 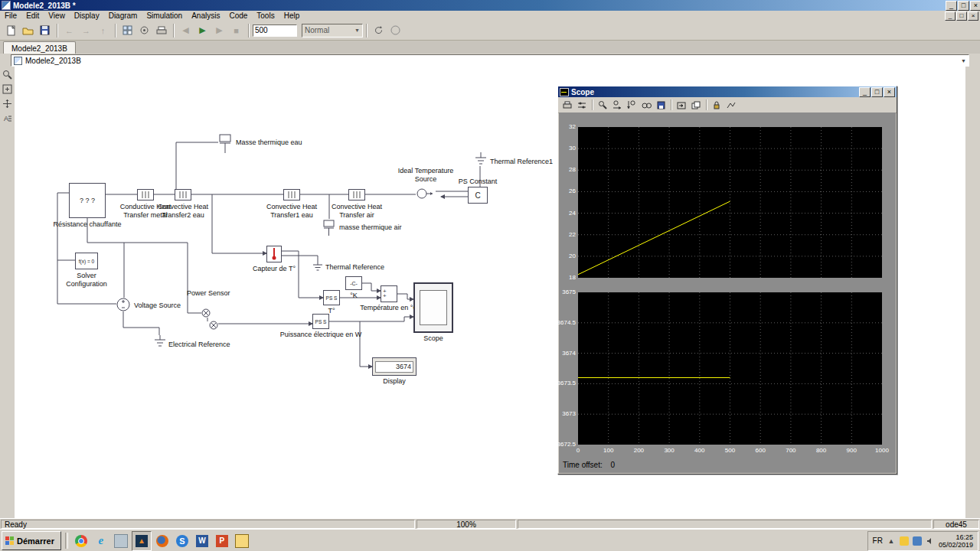 What do you see at coordinates (329, 229) in the screenshot?
I see `block-masse-thermique-air` at bounding box center [329, 229].